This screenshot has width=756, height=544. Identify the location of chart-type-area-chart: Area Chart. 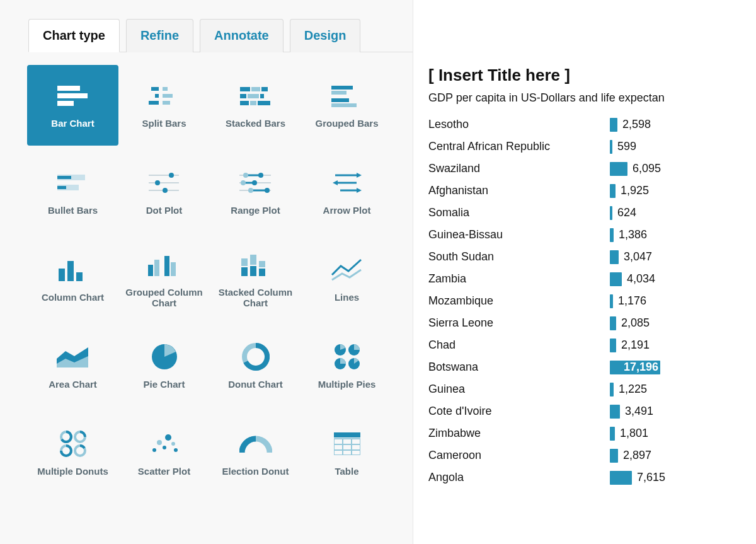
(73, 366).